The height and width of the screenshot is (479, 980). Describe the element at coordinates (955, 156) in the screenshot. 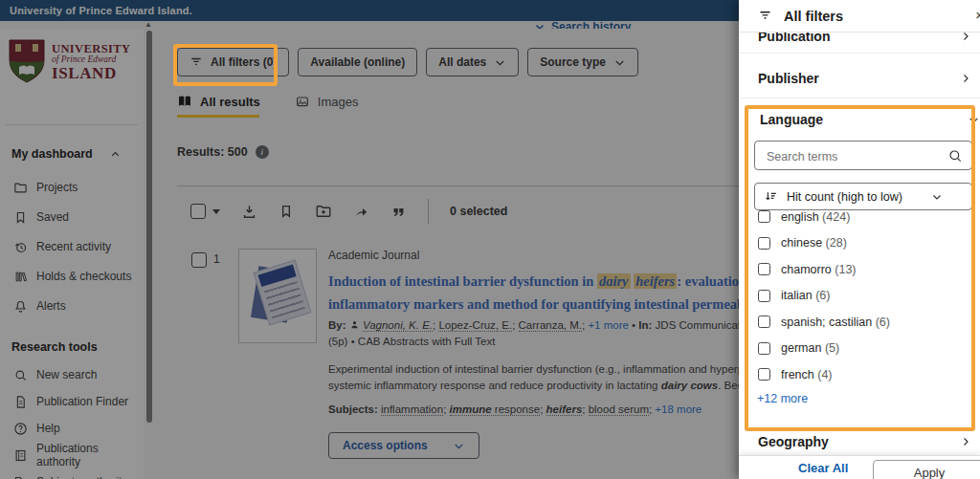

I see `search-icon` at that location.